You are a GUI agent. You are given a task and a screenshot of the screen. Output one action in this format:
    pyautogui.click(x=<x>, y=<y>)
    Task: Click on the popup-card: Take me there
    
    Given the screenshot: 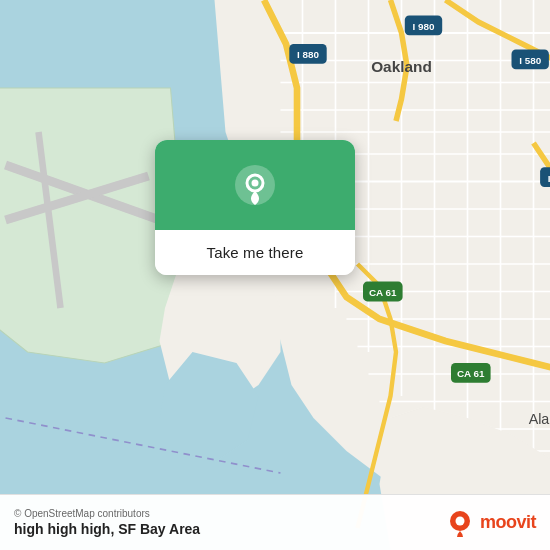 What is the action you would take?
    pyautogui.click(x=255, y=208)
    